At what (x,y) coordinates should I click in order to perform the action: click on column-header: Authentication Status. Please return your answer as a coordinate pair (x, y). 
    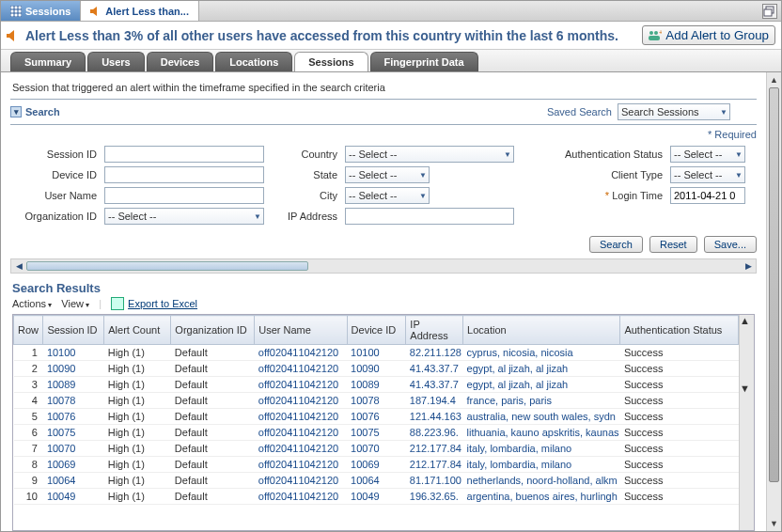
    Looking at the image, I should click on (680, 331).